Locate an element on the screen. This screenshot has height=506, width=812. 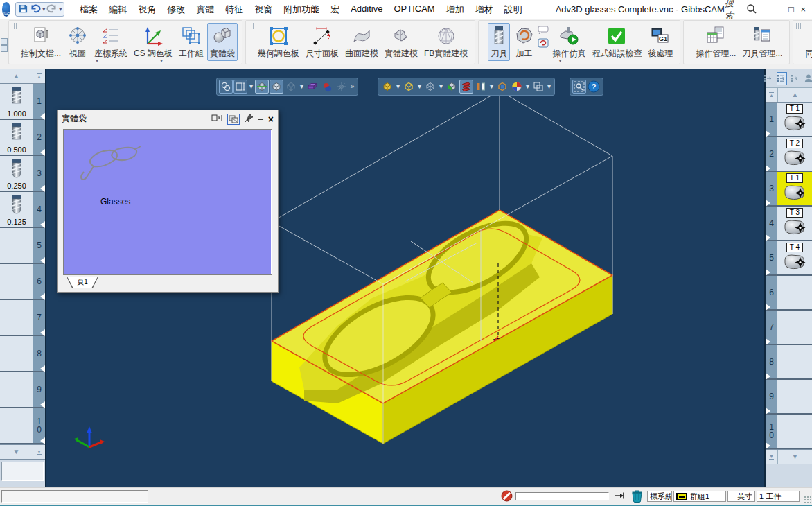
operation-slot-10: 10 is located at coordinates (788, 432).